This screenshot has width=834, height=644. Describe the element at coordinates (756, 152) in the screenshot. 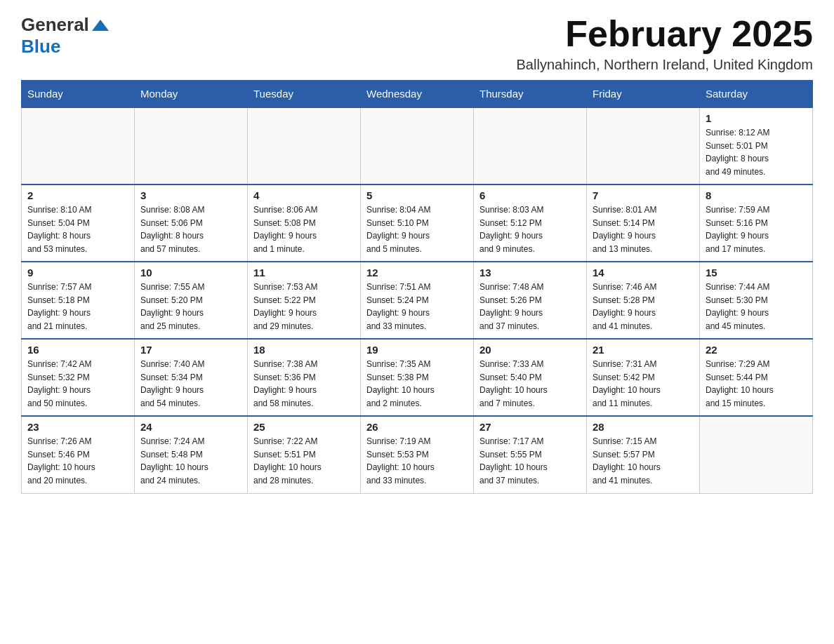

I see `day-info: Sunrise: 8:12 AM Sunset: 5:01 PM Dayligh…` at that location.